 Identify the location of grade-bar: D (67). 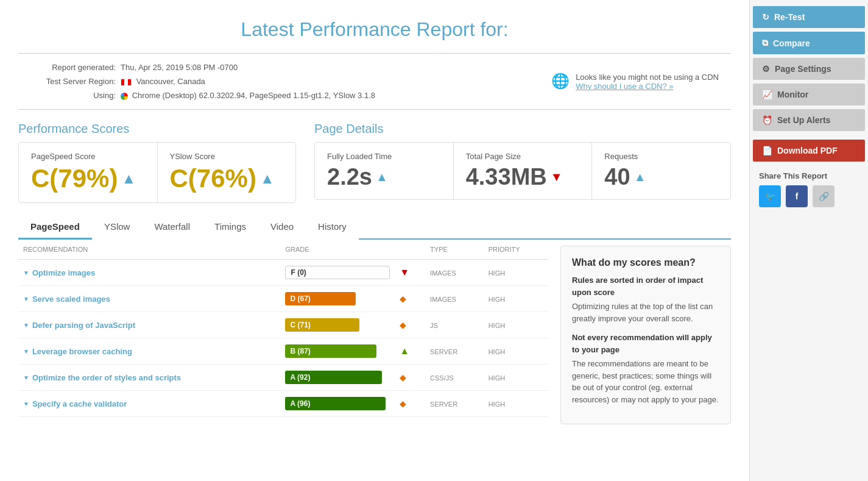
(320, 299).